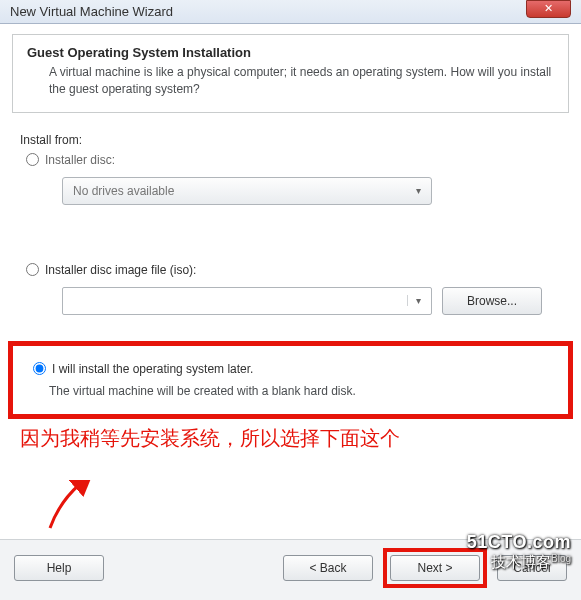 Image resolution: width=581 pixels, height=600 pixels. I want to click on annotation-note: 因为我稍等先安装系统，所以选择下面这个, so click(292, 438).